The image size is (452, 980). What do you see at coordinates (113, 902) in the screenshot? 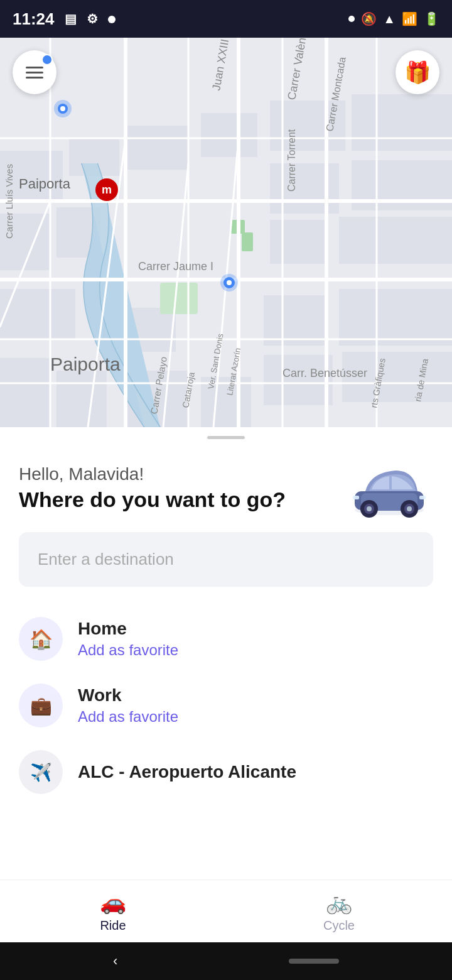
I see `ride-icon: 🚗` at bounding box center [113, 902].